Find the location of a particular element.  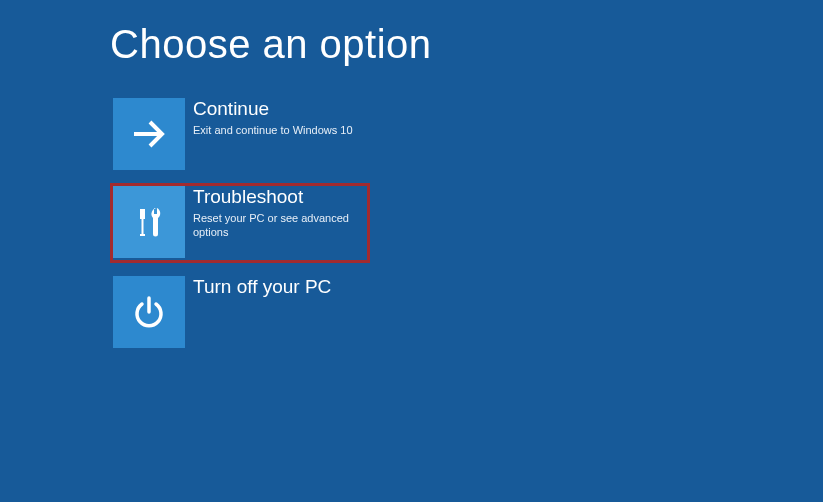

option-troubleshoot: Troubleshoot Reset your PC or see advanc… is located at coordinates (240, 223).